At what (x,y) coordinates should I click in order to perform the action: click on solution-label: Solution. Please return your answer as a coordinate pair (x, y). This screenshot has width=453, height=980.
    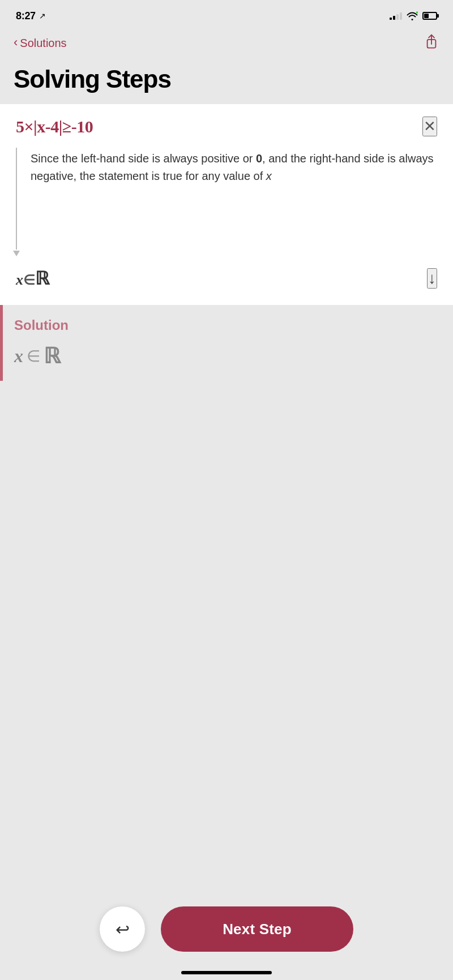
    Looking at the image, I should click on (226, 325).